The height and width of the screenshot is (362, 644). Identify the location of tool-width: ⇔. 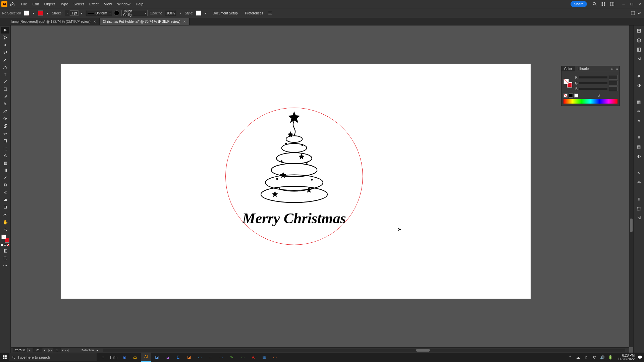
(5, 133).